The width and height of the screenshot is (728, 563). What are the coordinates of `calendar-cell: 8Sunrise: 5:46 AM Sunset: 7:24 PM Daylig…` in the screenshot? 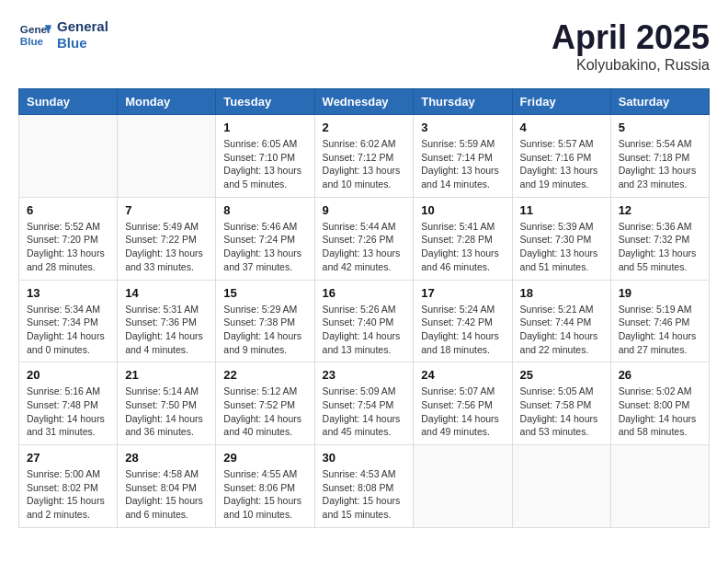 It's located at (265, 238).